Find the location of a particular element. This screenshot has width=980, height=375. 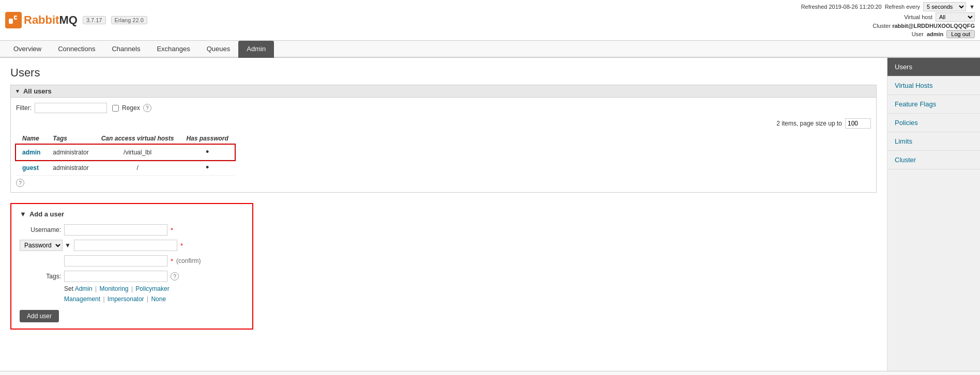

col-name: Name is located at coordinates (31, 138).